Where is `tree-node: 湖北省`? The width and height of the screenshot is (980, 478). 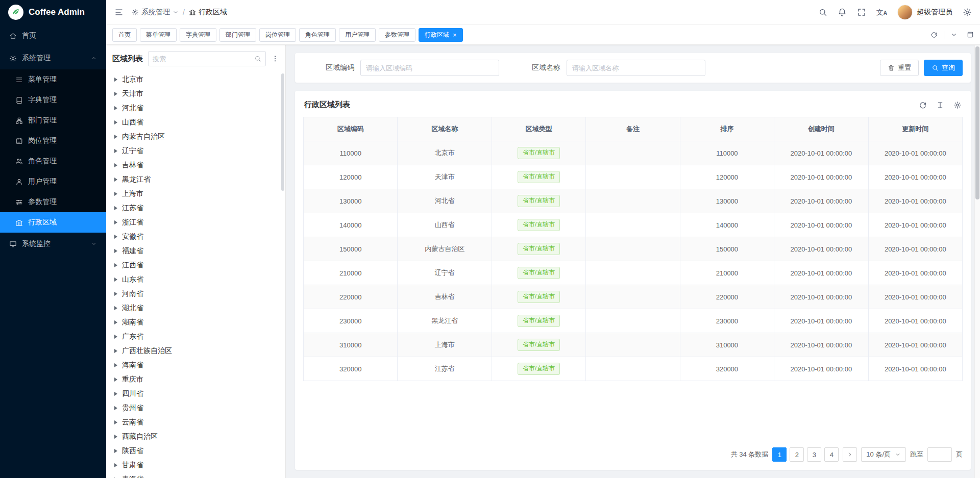 tree-node: 湖北省 is located at coordinates (196, 308).